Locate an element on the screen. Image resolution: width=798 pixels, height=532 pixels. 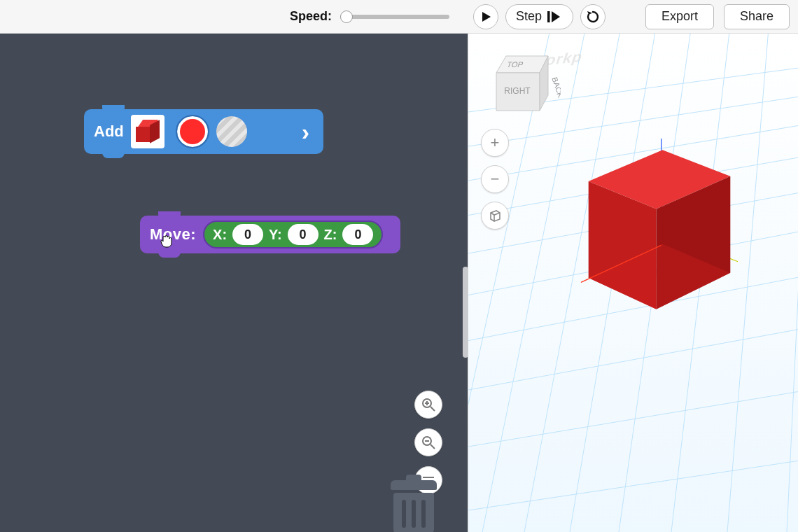
add-block: Add › is located at coordinates (204, 132).